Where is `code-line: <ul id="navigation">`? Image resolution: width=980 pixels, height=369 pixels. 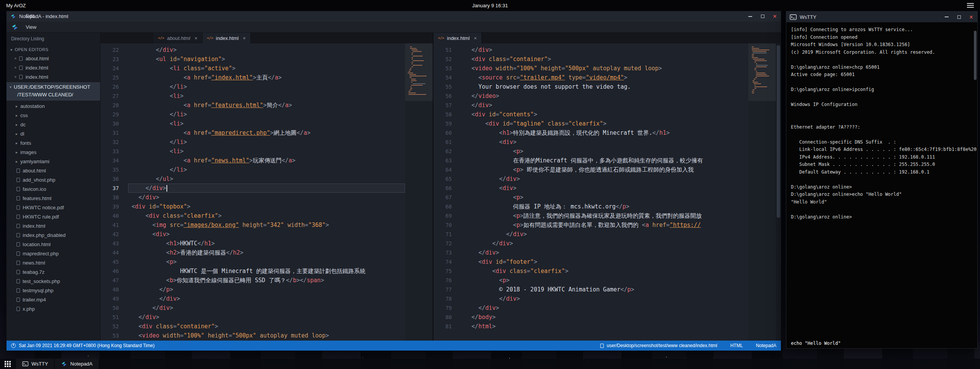
code-line: <ul id="navigation"> is located at coordinates (267, 59).